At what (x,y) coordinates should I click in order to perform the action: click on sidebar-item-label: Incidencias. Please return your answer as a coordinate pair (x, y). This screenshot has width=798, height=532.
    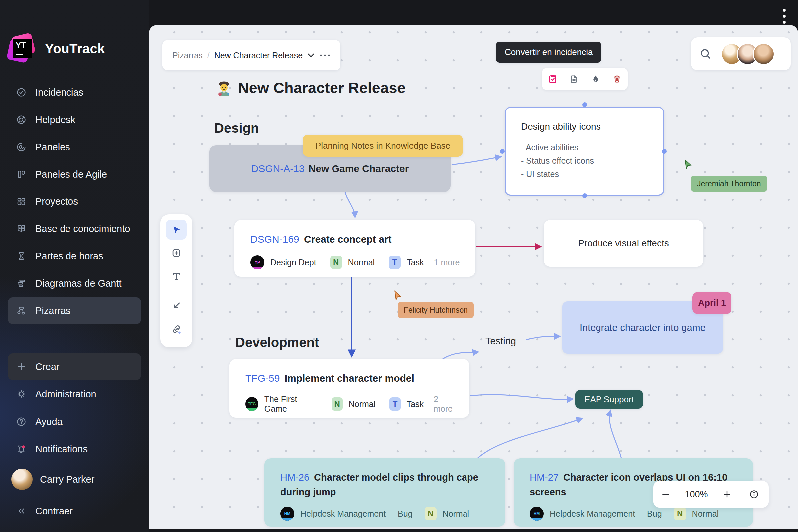
    Looking at the image, I should click on (59, 93).